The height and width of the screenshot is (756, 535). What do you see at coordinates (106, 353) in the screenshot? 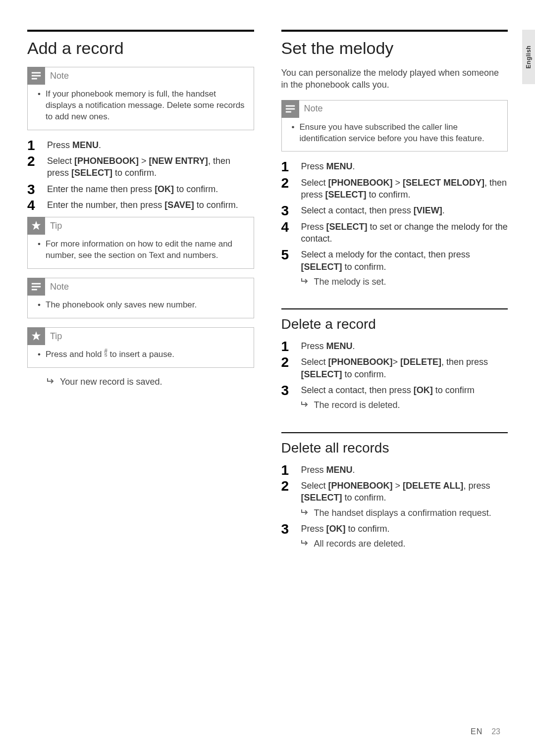
I see `hash-key-icon: #S` at bounding box center [106, 353].